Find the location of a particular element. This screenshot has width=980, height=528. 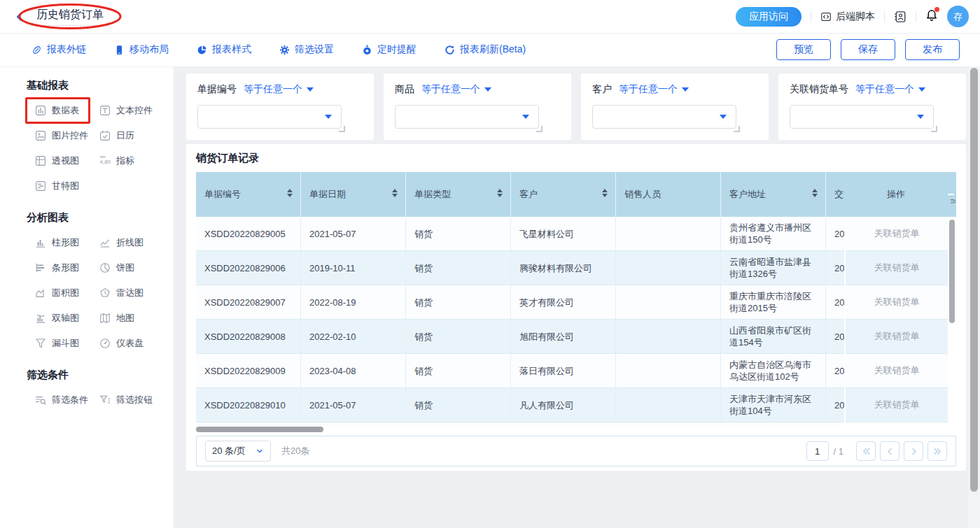

manual-button is located at coordinates (900, 17).